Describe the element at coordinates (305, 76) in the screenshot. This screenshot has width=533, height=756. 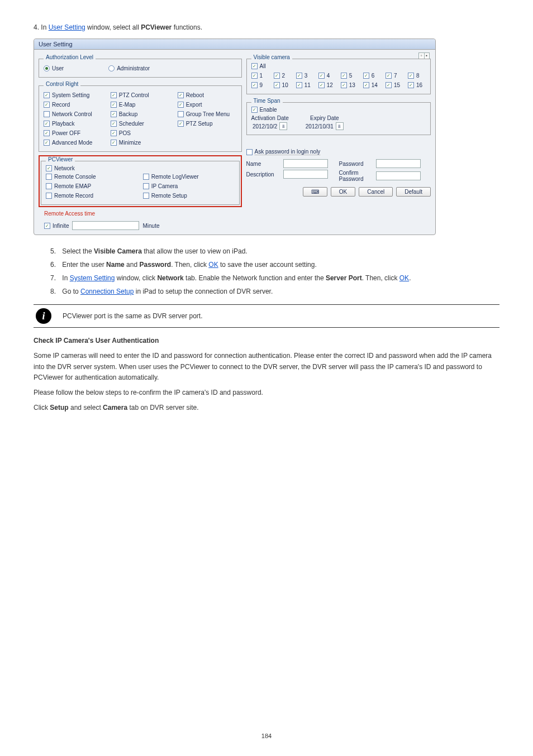
I see `camera-checkbox: 3` at that location.